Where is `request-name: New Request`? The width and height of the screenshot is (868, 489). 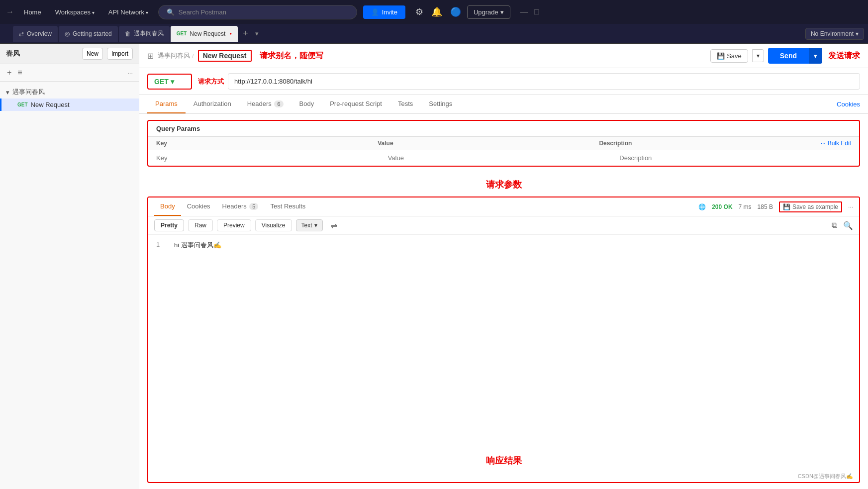
request-name: New Request is located at coordinates (50, 104).